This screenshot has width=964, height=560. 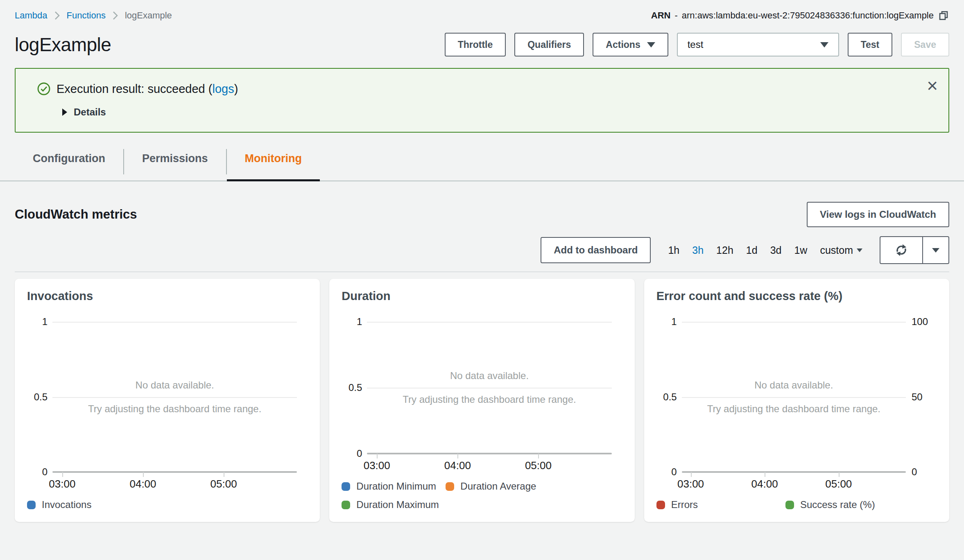 I want to click on range-1w: 1w, so click(x=801, y=251).